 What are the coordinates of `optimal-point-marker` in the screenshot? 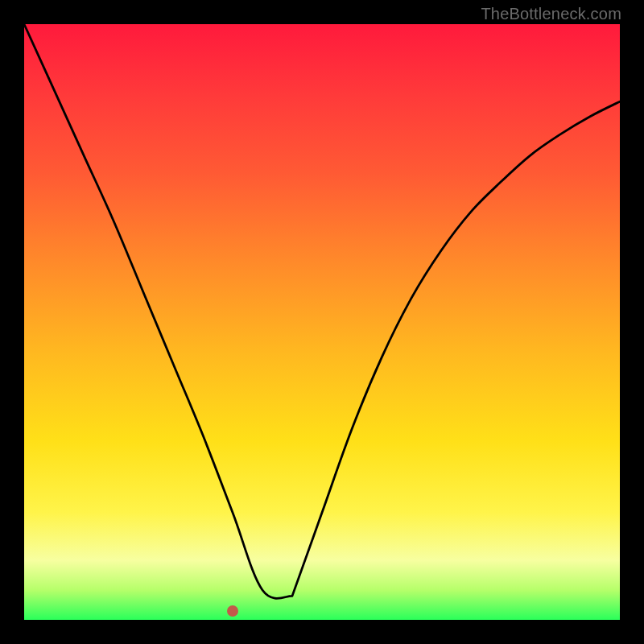 It's located at (233, 611).